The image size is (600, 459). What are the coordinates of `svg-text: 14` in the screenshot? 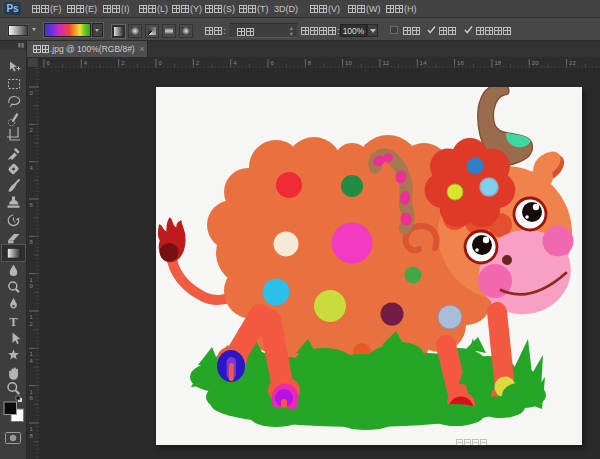 It's located at (424, 63).